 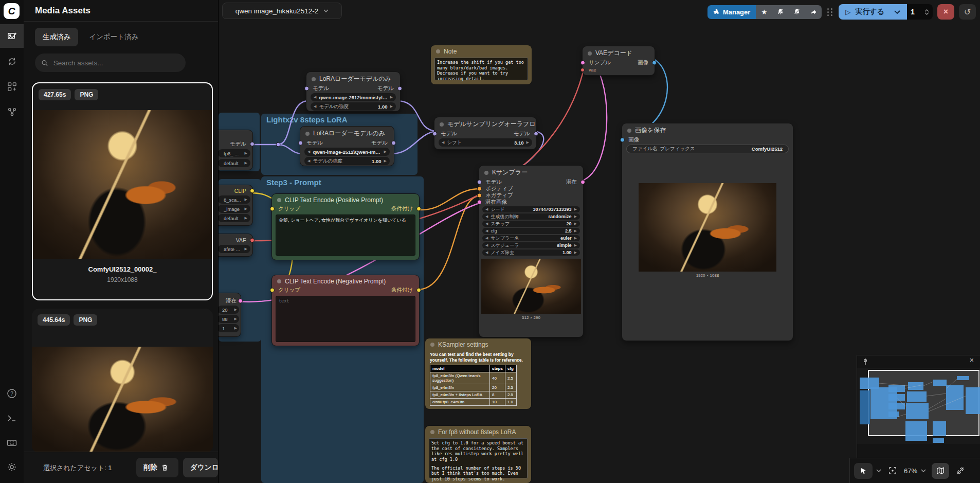 What do you see at coordinates (234, 200) in the screenshot?
I see `widget-clip-name: 8_sca...▶` at bounding box center [234, 200].